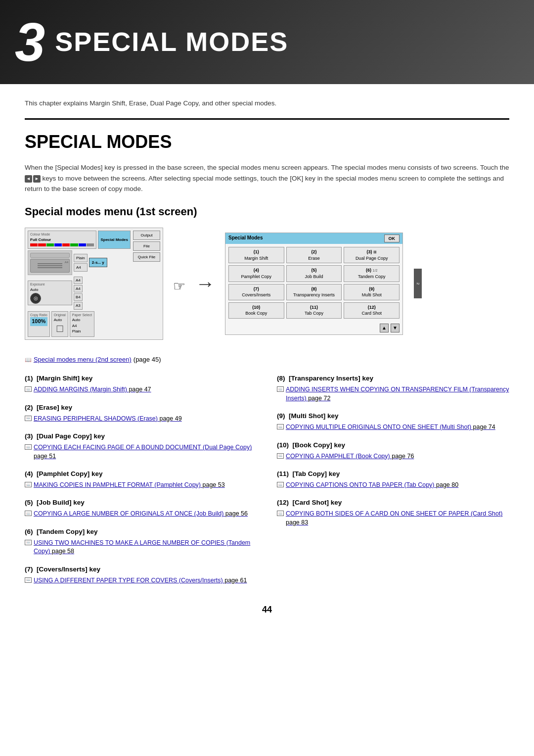 The image size is (534, 756). What do you see at coordinates (50, 263) in the screenshot?
I see `machine-illustration: A4` at bounding box center [50, 263].